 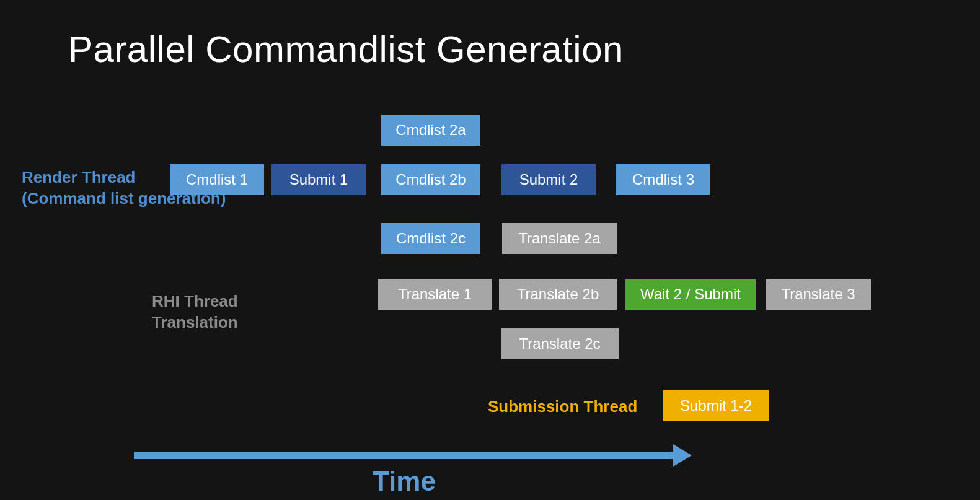 What do you see at coordinates (195, 312) in the screenshot?
I see `rhi-thread-label: RHI Thread Translation` at bounding box center [195, 312].